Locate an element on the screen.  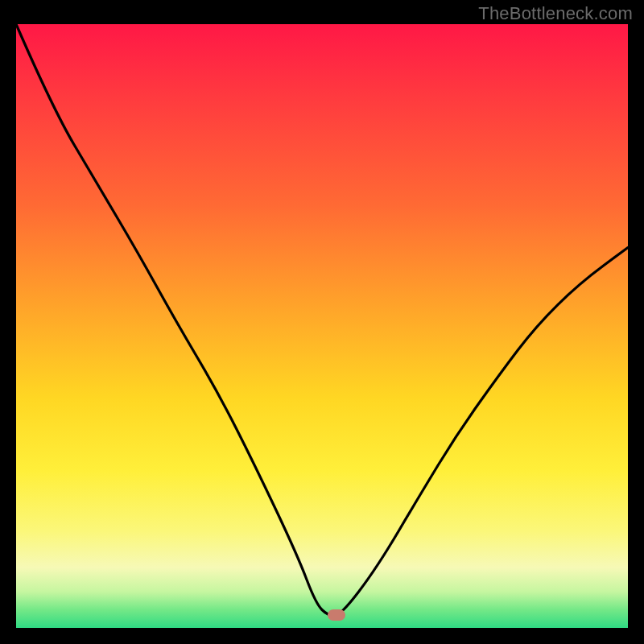
watermark-text: TheBottleneck.com is located at coordinates (555, 14).